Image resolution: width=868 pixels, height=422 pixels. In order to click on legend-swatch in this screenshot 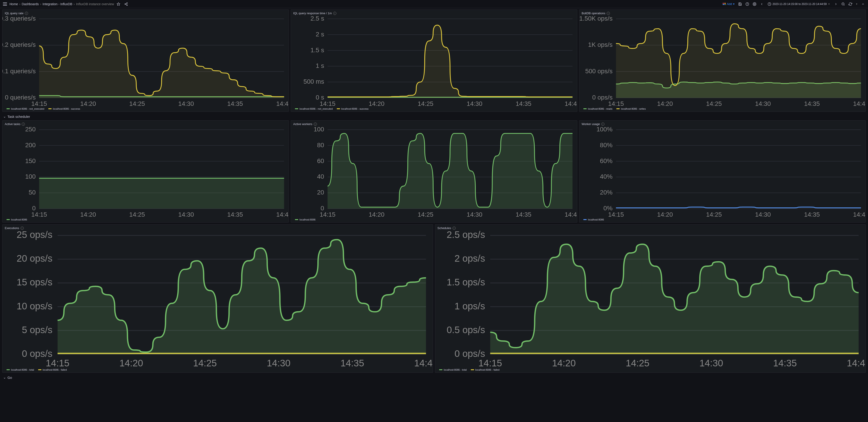, I will do `click(40, 370)`.